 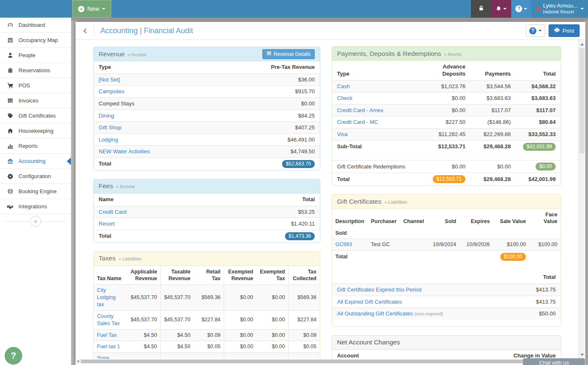 What do you see at coordinates (481, 9) in the screenshot?
I see `security-button` at bounding box center [481, 9].